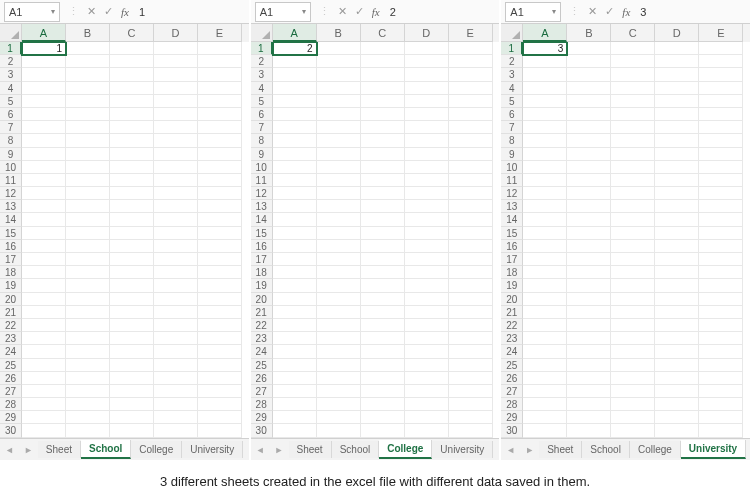 The image size is (750, 500). Describe the element at coordinates (11, 326) in the screenshot. I see `row-header: 22` at that location.